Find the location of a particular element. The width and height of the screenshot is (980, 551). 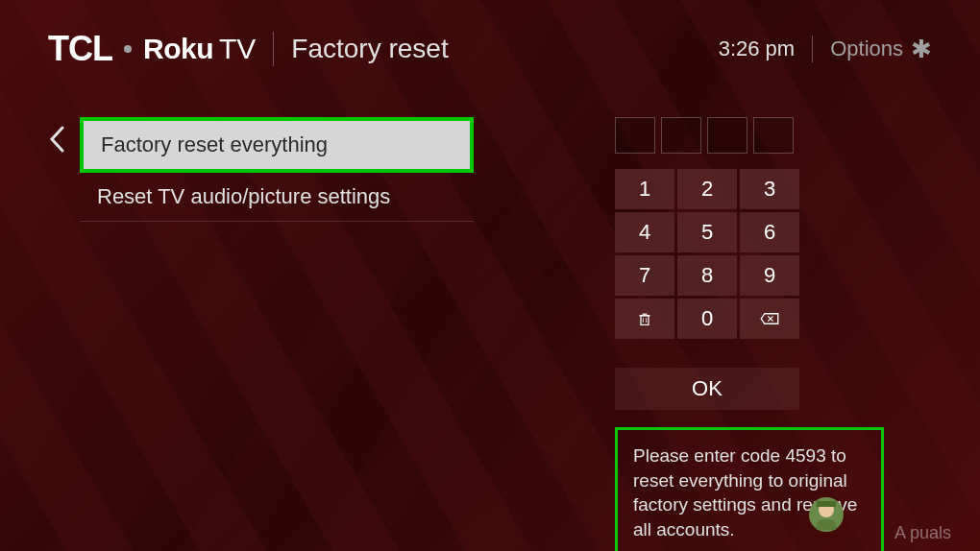

keypad-delete is located at coordinates (645, 319).